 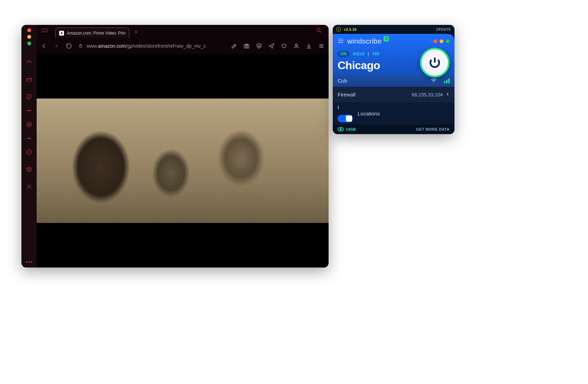 What do you see at coordinates (29, 97) in the screenshot?
I see `twitch-icon` at bounding box center [29, 97].